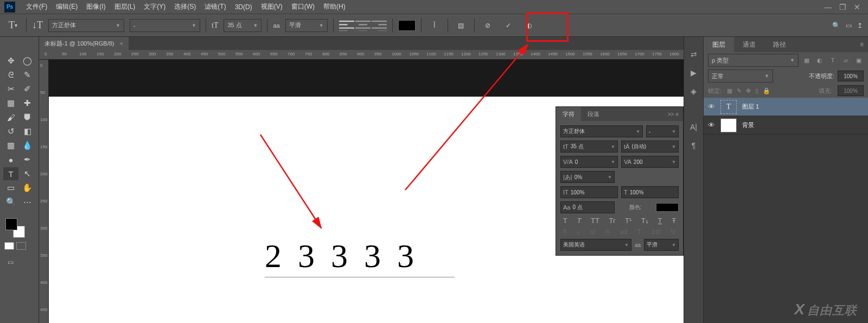  Describe the element at coordinates (28, 202) in the screenshot. I see `edit-toolbar-icon: ⋯` at that location.